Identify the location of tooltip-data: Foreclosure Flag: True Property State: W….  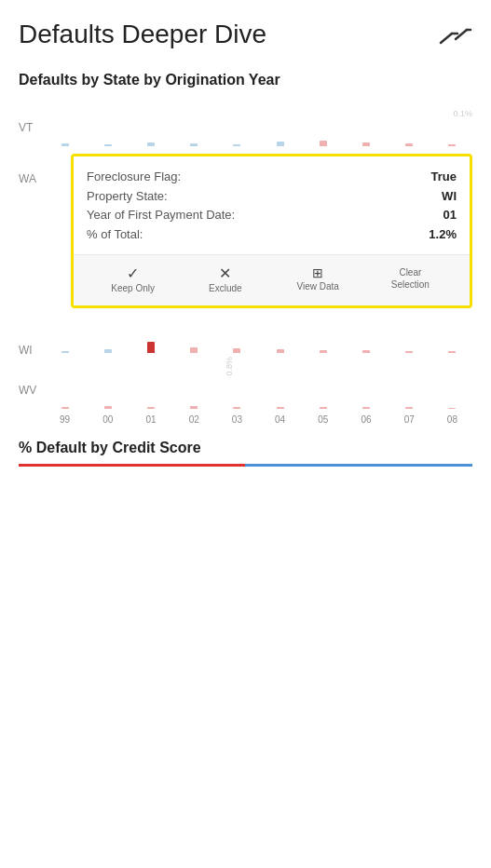
(272, 207).